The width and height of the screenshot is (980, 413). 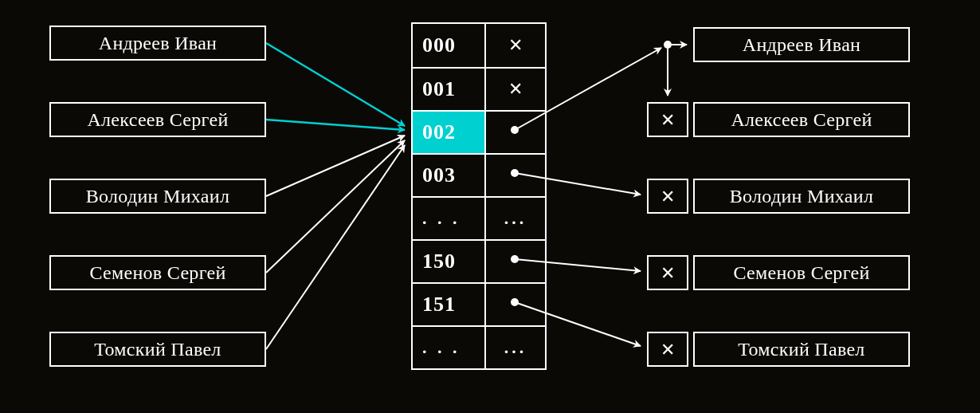 What do you see at coordinates (668, 45) in the screenshot?
I see `pointer-dot-icon` at bounding box center [668, 45].